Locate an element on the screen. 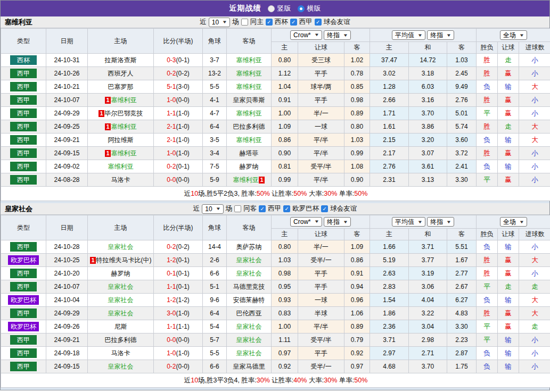 This screenshot has width=550, height=392. cell-corners: 4-1 is located at coordinates (215, 100).